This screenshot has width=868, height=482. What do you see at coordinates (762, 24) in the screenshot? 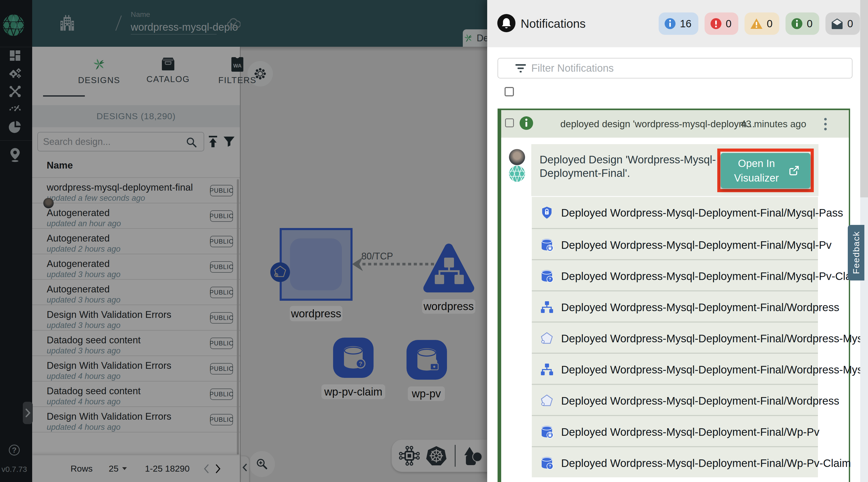
I see `badge-warning: 0` at bounding box center [762, 24].